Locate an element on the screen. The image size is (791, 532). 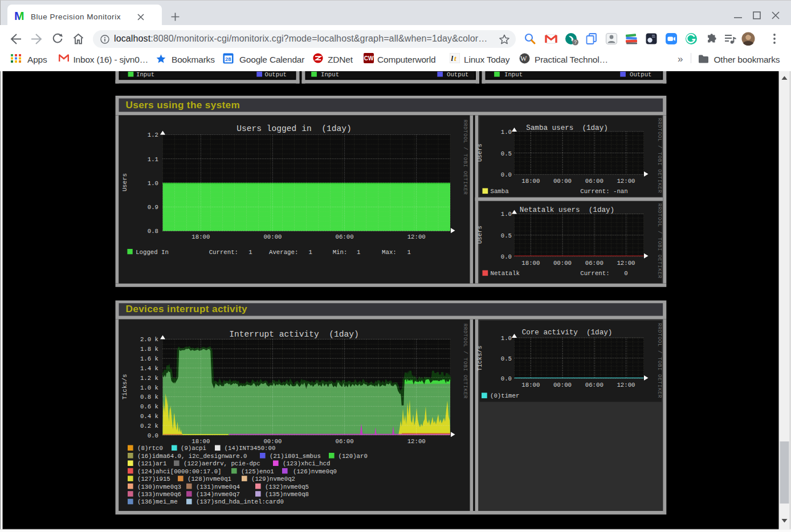
svg-text: 0.2 k is located at coordinates (149, 426).